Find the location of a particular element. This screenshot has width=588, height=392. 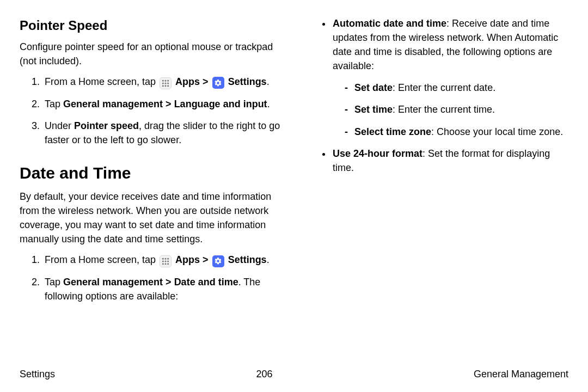

datetime-step-1: From a Home screen, tap Apps > Settings. is located at coordinates (161, 260).